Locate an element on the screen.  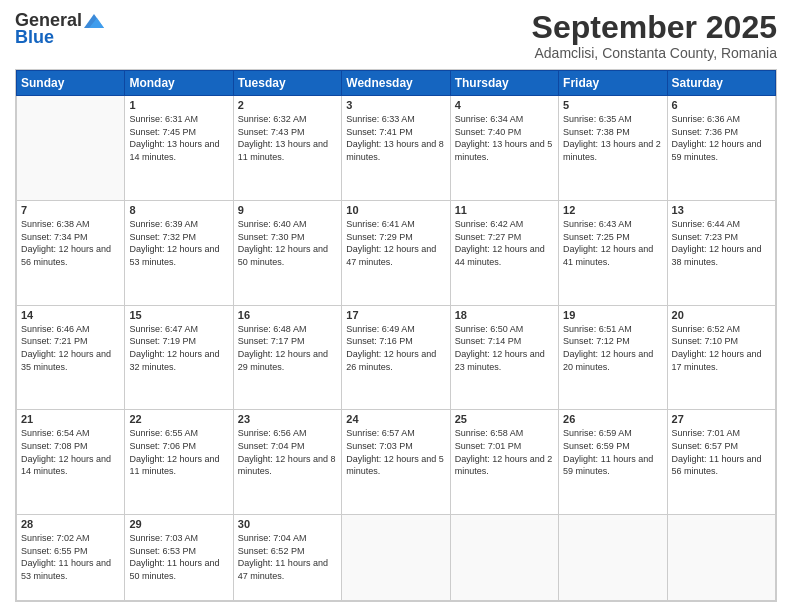
header-monday: Monday is located at coordinates (179, 84).